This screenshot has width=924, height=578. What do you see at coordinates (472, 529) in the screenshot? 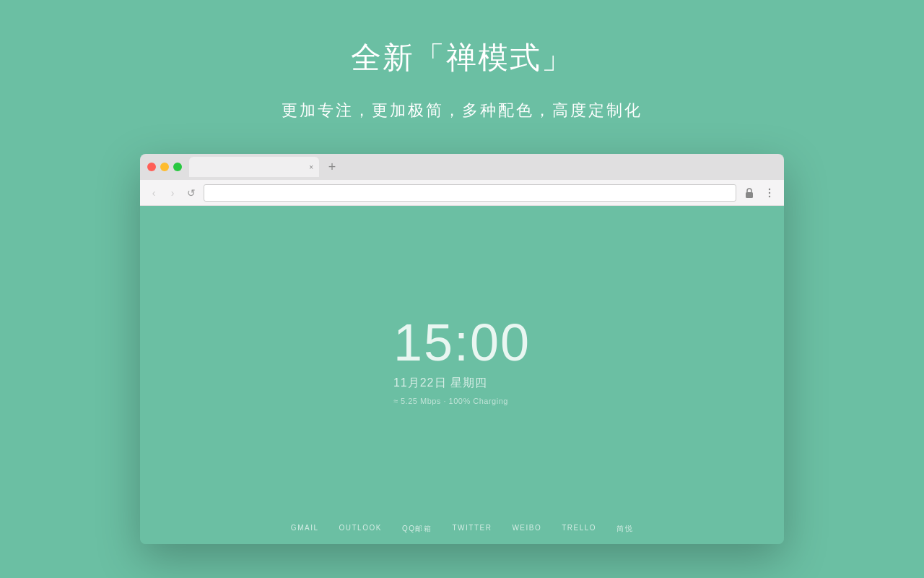
I see `footer-link-twitter: TWITTER` at bounding box center [472, 529].